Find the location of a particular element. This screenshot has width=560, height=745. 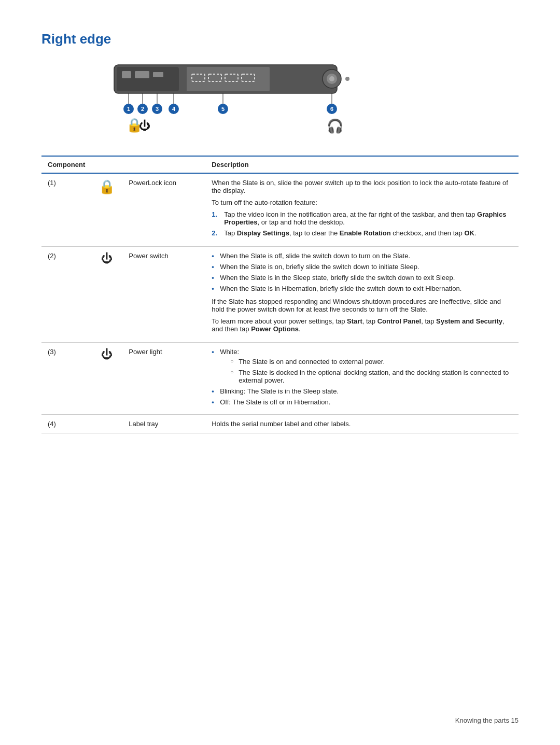

row4-num: (4) is located at coordinates (66, 424).